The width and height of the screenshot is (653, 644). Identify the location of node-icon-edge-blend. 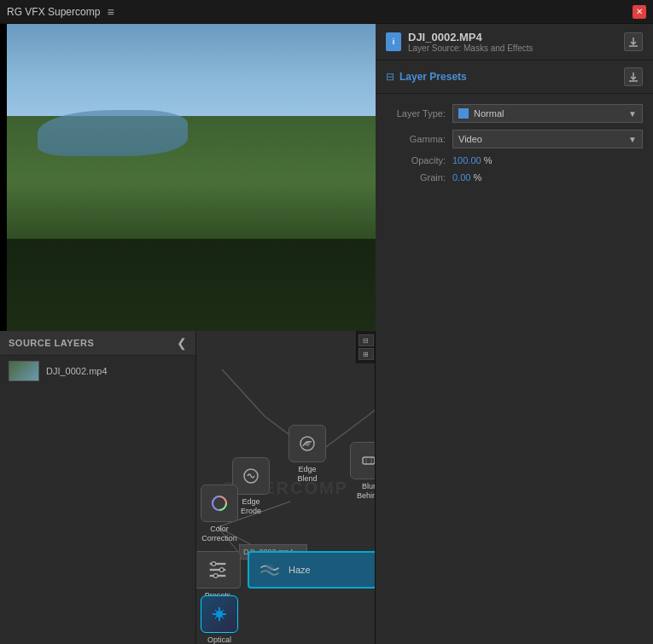
(307, 444).